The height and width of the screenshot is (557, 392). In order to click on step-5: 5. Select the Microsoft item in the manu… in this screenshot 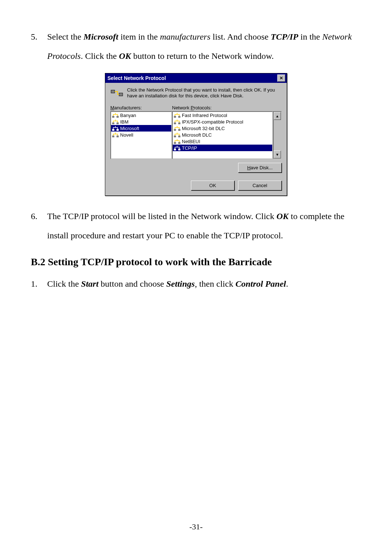, I will do `click(196, 47)`.